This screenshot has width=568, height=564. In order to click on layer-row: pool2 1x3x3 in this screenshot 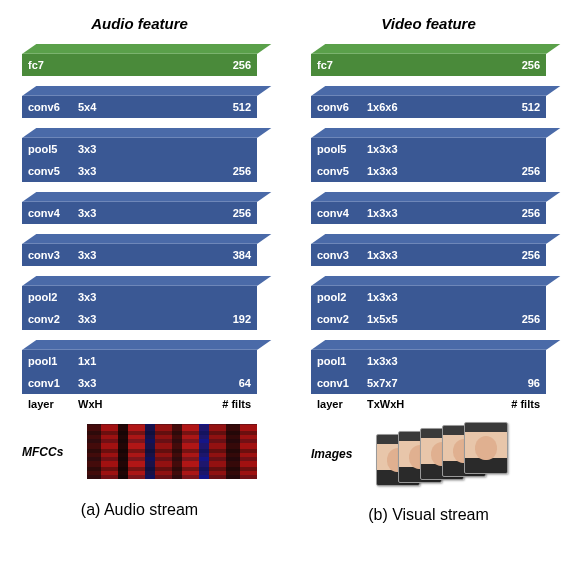, I will do `click(428, 297)`.